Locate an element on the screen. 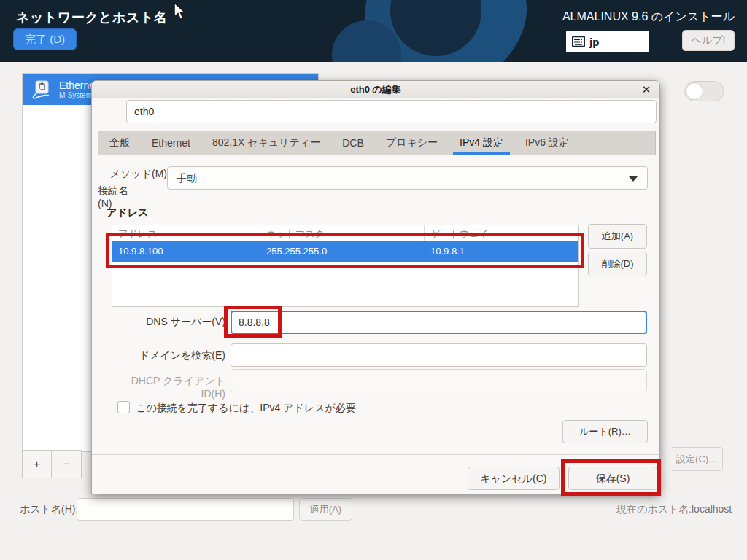 Image resolution: width=747 pixels, height=560 pixels. method-value: 手動 is located at coordinates (187, 178).